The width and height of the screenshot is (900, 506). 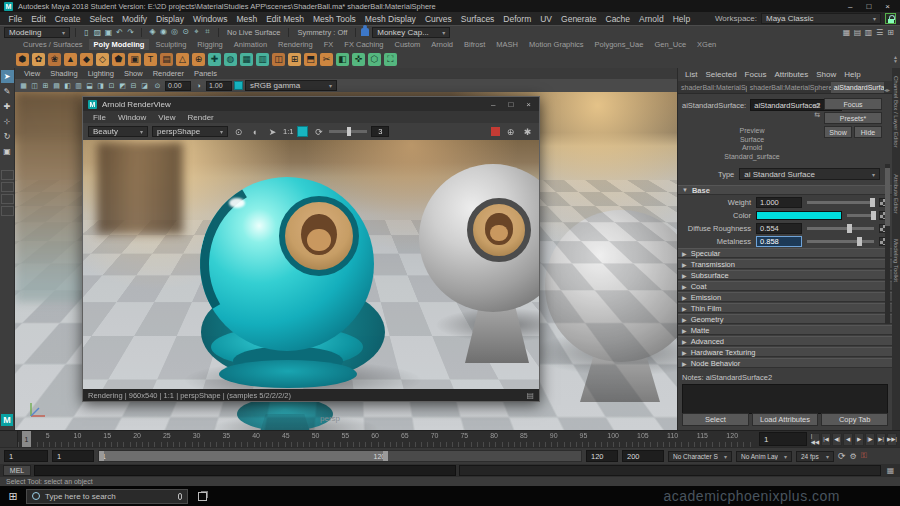 What do you see at coordinates (78, 86) in the screenshot?
I see `viewport-toolbar-icon: ▥` at bounding box center [78, 86].